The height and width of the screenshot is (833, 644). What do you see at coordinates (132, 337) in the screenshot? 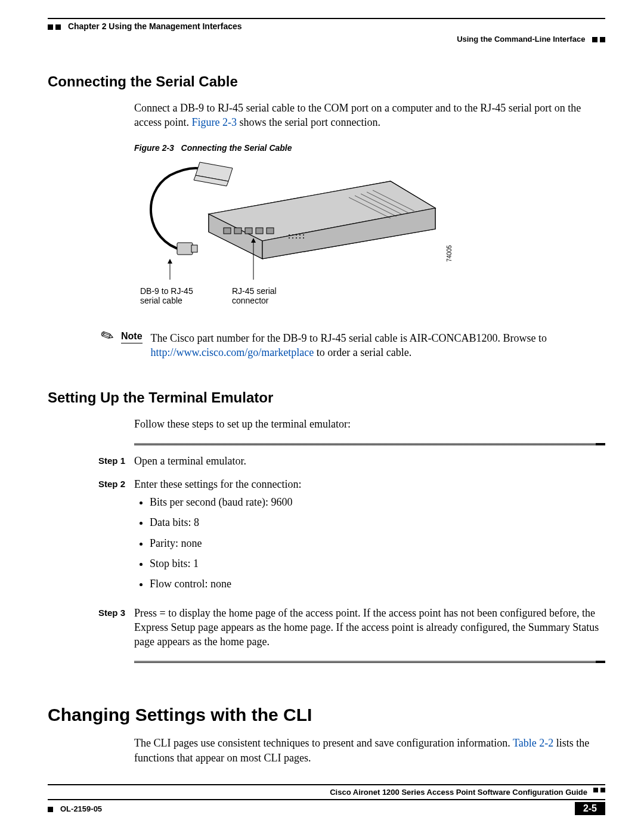
I see `note-label: Note` at bounding box center [132, 337].